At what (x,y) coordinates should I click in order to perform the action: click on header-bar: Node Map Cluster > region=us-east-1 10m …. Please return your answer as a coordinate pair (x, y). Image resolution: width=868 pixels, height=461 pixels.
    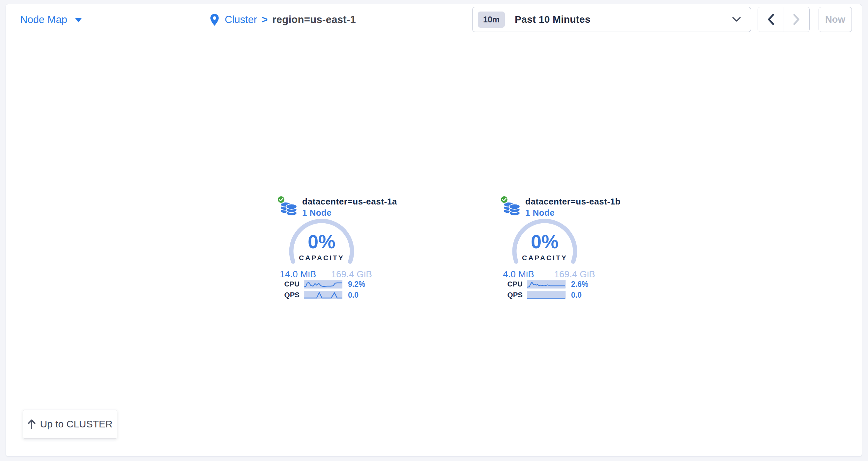
    Looking at the image, I should click on (434, 20).